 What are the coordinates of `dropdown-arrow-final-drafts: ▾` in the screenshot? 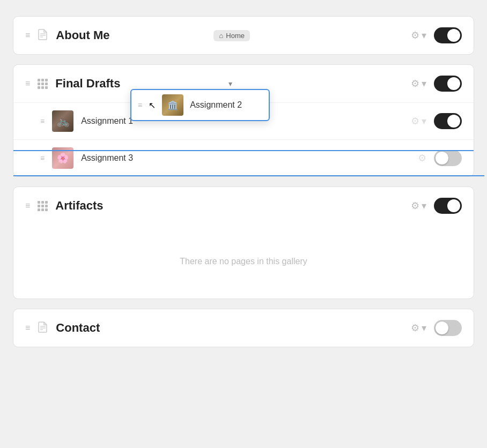 It's located at (231, 84).